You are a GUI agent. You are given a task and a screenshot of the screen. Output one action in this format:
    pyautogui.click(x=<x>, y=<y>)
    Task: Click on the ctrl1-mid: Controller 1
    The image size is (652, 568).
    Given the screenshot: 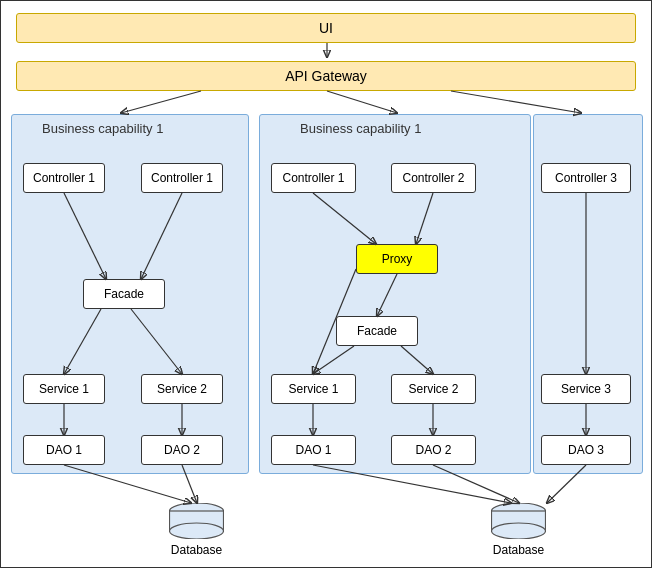 What is the action you would take?
    pyautogui.click(x=314, y=178)
    